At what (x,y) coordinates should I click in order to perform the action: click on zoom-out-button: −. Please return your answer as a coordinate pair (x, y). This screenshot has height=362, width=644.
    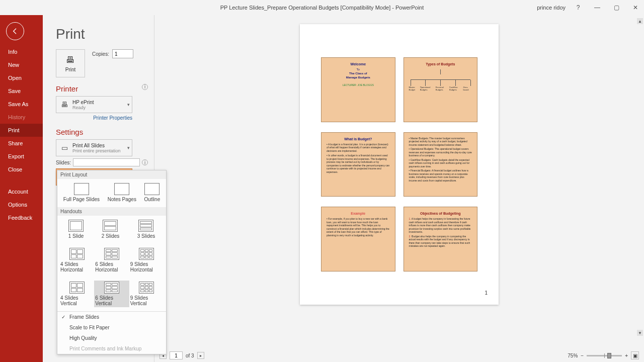
    Looking at the image, I should click on (582, 356).